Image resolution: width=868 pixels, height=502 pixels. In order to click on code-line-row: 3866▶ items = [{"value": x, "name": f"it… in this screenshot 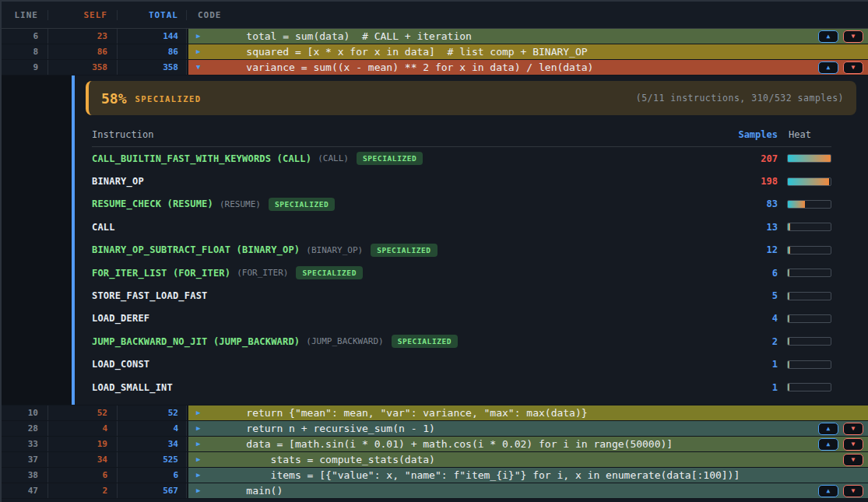, I will do `click(434, 476)`.